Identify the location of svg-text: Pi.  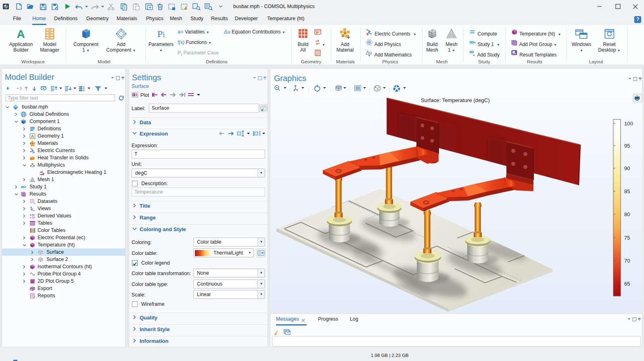
(161, 34).